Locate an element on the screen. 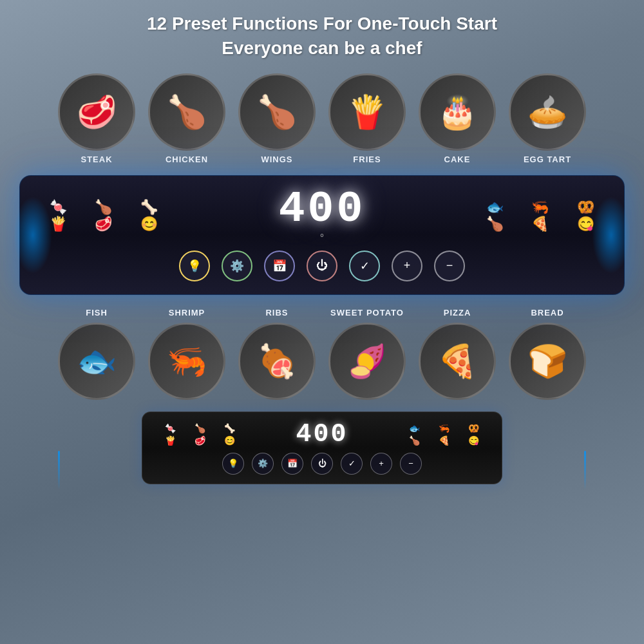 This screenshot has height=644, width=644. food-item-chicken: 🍗 CHICKEN is located at coordinates (187, 118).